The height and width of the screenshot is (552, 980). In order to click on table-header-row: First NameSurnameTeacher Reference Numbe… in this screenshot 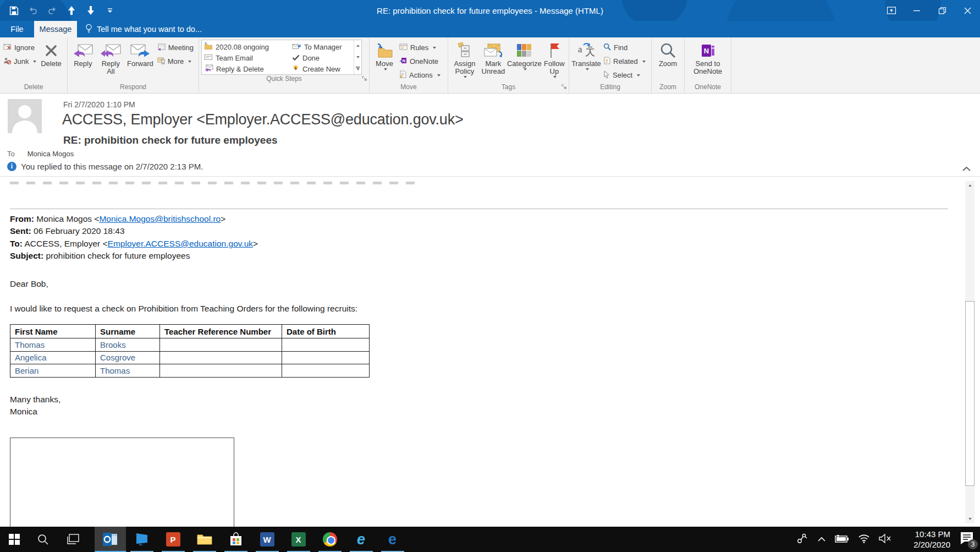, I will do `click(190, 331)`.